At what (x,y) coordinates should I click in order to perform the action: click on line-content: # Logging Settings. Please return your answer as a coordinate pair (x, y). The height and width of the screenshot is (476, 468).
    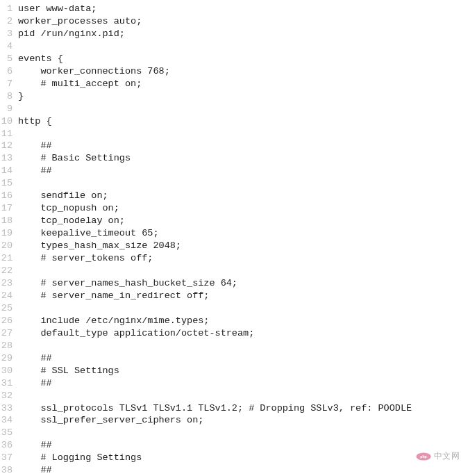
    Looking at the image, I should click on (80, 458).